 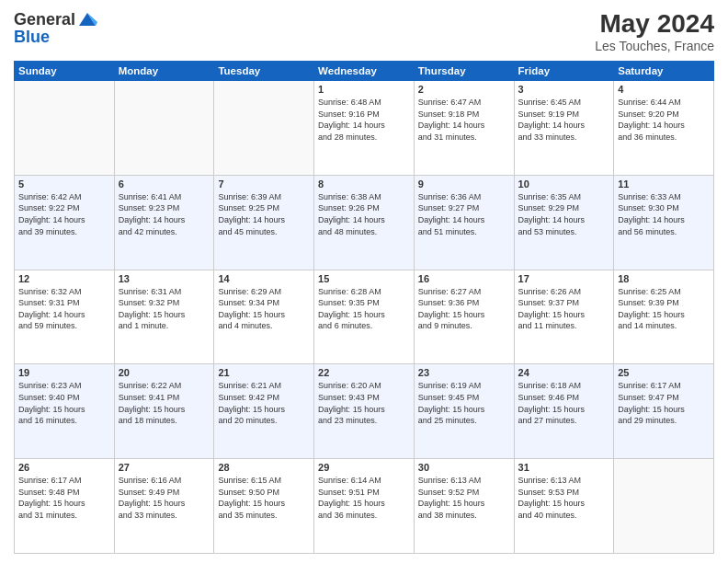 I want to click on col-thursday: Thursday, so click(x=463, y=72).